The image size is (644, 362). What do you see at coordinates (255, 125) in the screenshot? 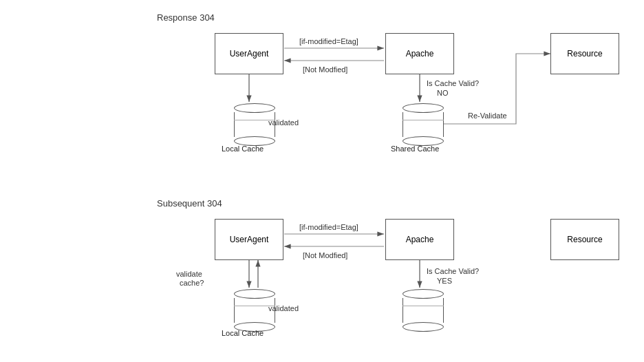
I see `top-local-cache` at bounding box center [255, 125].